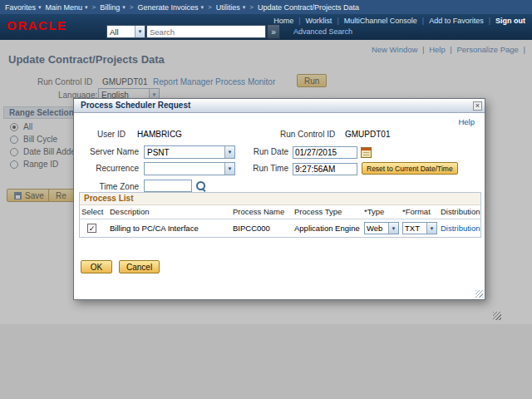 This screenshot has height=399, width=532. I want to click on server-name-label: Server Name, so click(106, 151).